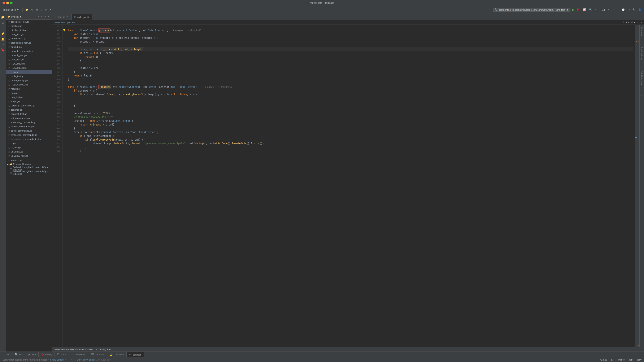  What do you see at coordinates (596, 10) in the screenshot?
I see `more-button: ⋯` at bounding box center [596, 10].